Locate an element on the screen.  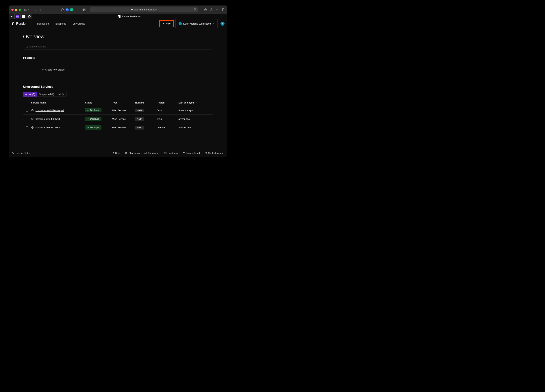
service-name-link: kpmoran-swe-432-hw2 is located at coordinates (48, 128).